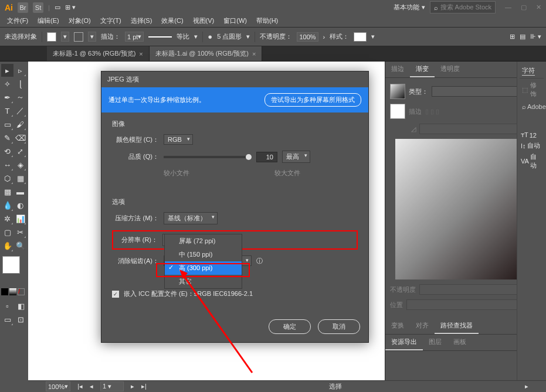 This screenshot has width=546, height=392. What do you see at coordinates (191, 218) in the screenshot?
I see `compression-select: 基线（标准）` at bounding box center [191, 218].